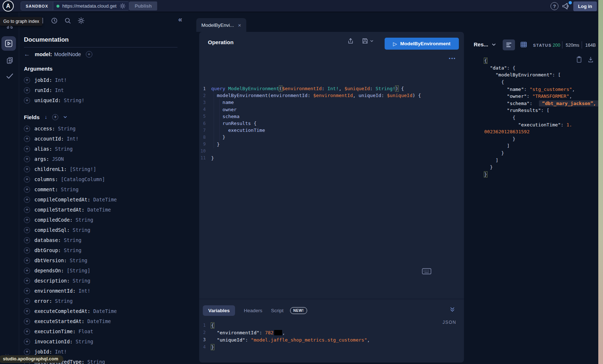  What do you see at coordinates (332, 336) in the screenshot?
I see `variables-editor: 1{2 "environmentId": 782,3 "uniqueId": "…` at bounding box center [332, 336].